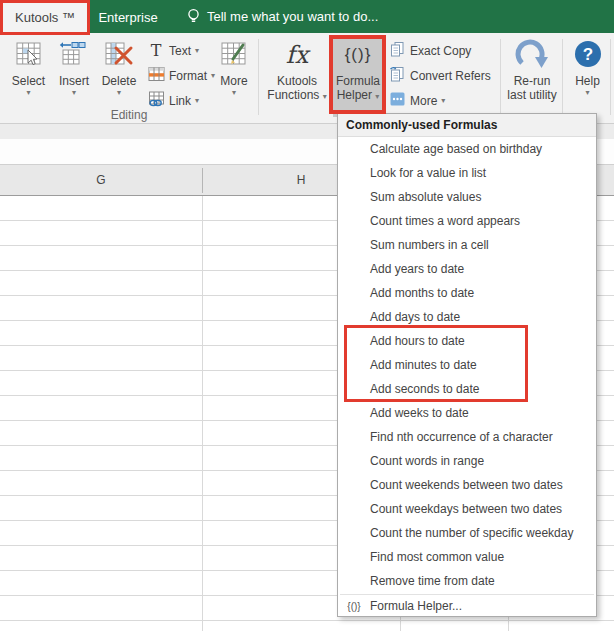 The width and height of the screenshot is (614, 631). Describe the element at coordinates (282, 16) in the screenshot. I see `tell-me-box: Tell me what you want to do...` at that location.